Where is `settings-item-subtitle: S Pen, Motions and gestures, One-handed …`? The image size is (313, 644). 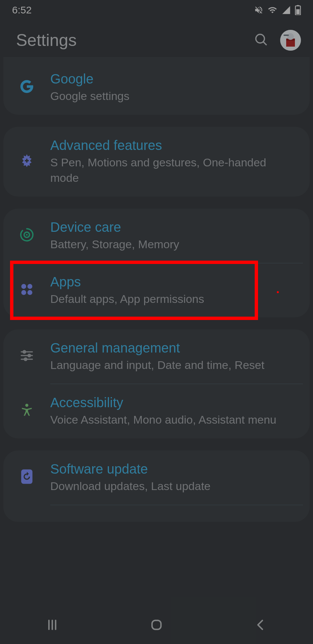
settings-item-subtitle: S Pen, Motions and gestures, One-handed … is located at coordinates (173, 170).